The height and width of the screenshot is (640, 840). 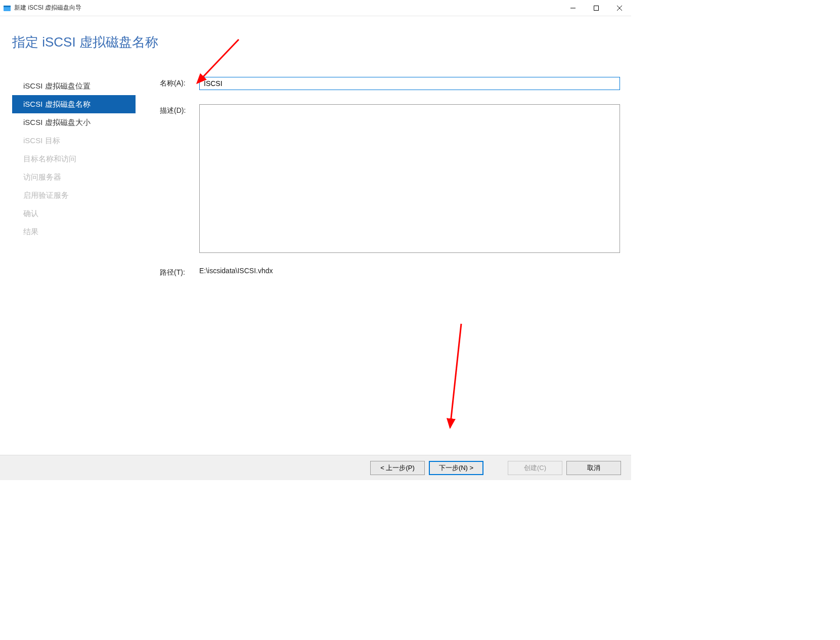 What do you see at coordinates (410, 179) in the screenshot?
I see `description-input` at bounding box center [410, 179].